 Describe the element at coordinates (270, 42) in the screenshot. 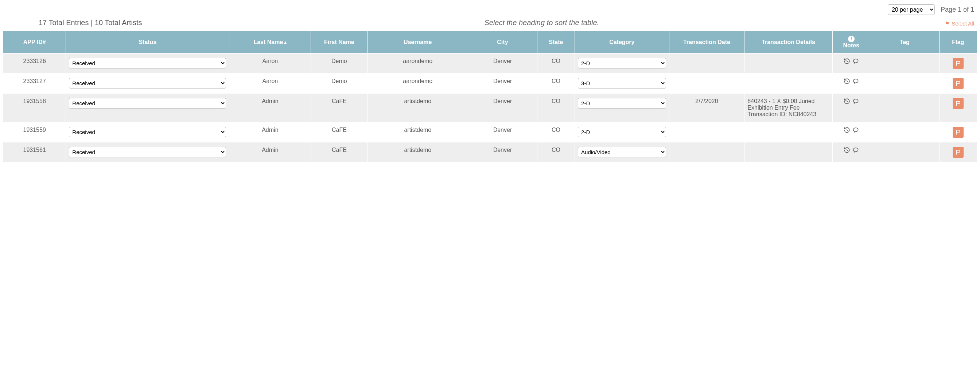

I see `col-lastname: Last Name` at that location.